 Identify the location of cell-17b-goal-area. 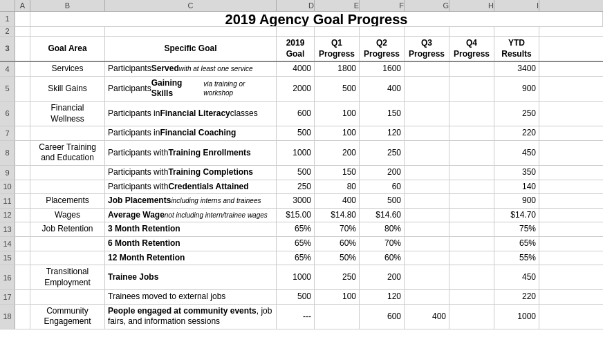
(68, 297).